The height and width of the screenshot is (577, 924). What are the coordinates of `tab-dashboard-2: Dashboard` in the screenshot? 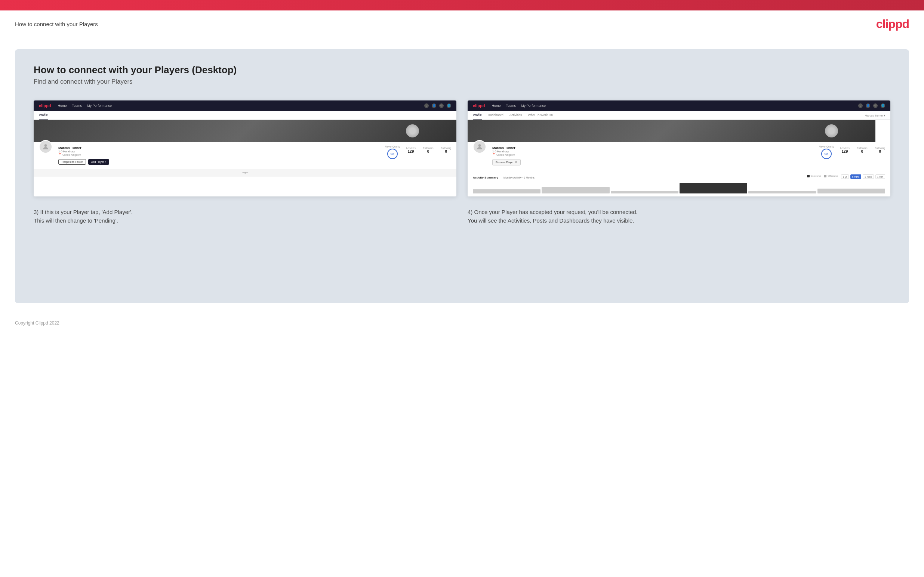 It's located at (496, 116).